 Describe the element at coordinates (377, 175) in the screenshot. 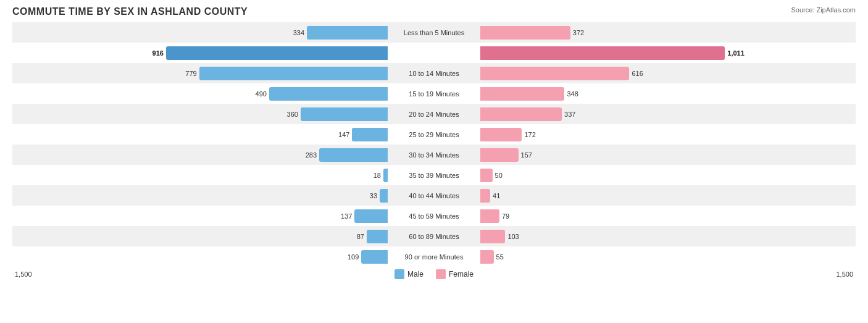

I see `male-value: 18` at that location.